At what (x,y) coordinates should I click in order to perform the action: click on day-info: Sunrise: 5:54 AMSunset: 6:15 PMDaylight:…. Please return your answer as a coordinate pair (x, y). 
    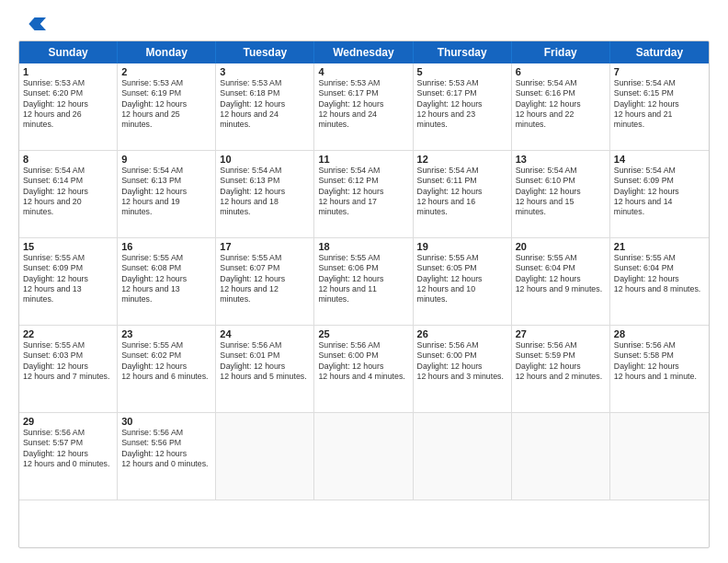
    Looking at the image, I should click on (660, 105).